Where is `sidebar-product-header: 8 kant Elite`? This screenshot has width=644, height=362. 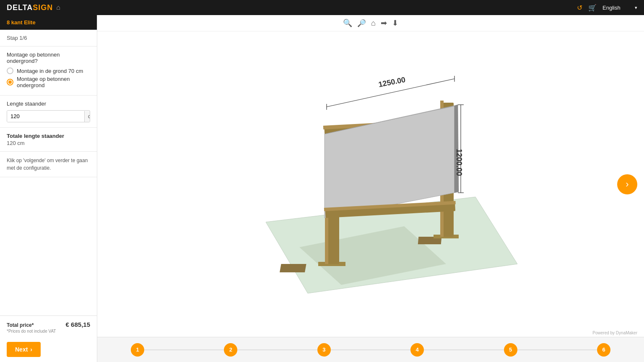
sidebar-product-header: 8 kant Elite is located at coordinates (49, 23).